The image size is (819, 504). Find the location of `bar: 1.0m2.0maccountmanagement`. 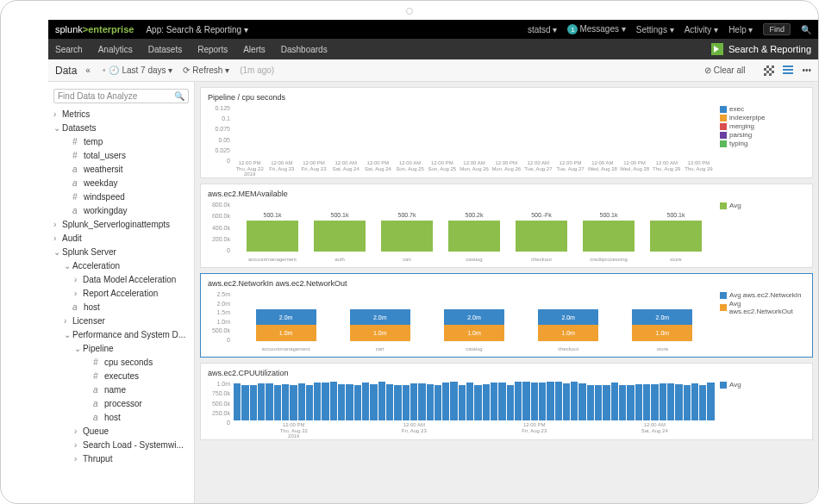

bar: 1.0m2.0maccountmanagement is located at coordinates (286, 321).